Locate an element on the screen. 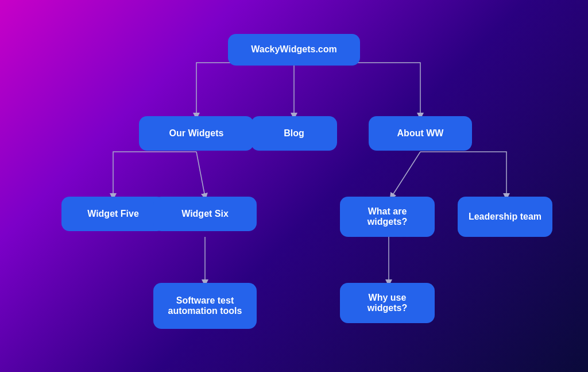 This screenshot has height=372, width=588. node-our-widgets: Our Widgets is located at coordinates (196, 133).